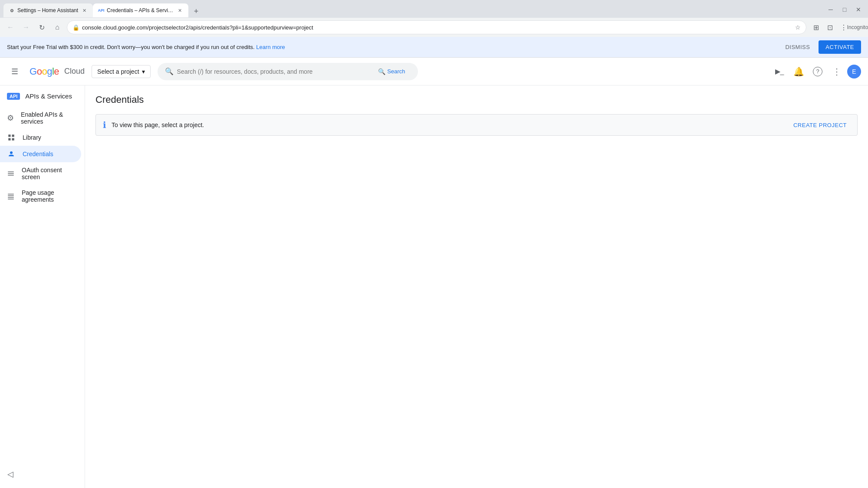  I want to click on google-logo-text: G o o g l e, so click(44, 72).